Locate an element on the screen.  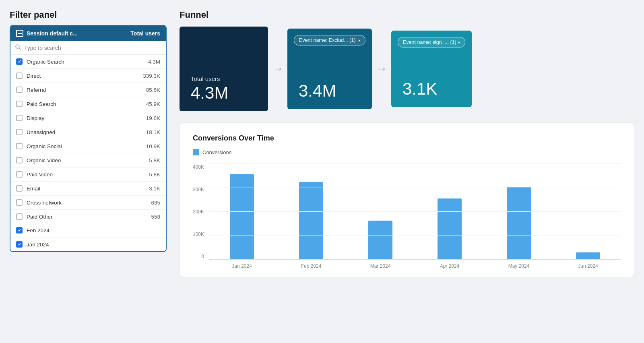
filter-item-name: Organic Video is located at coordinates (43, 160).